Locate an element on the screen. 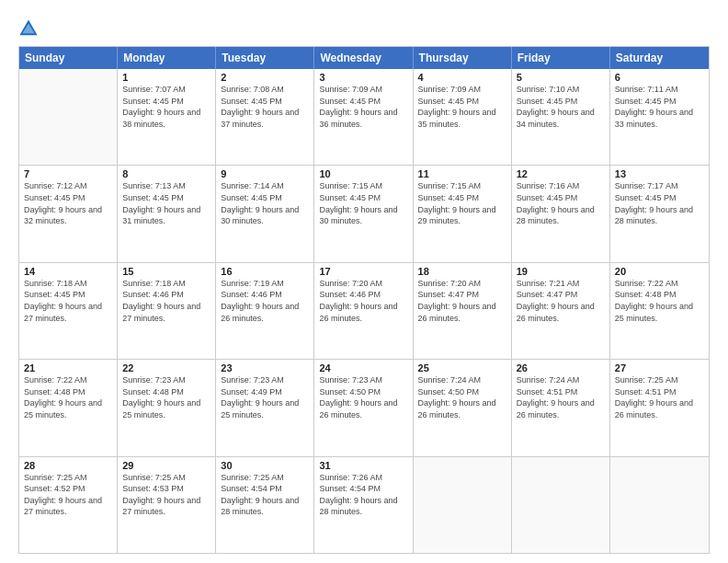 Image resolution: width=728 pixels, height=563 pixels. day-number: 8 is located at coordinates (166, 174).